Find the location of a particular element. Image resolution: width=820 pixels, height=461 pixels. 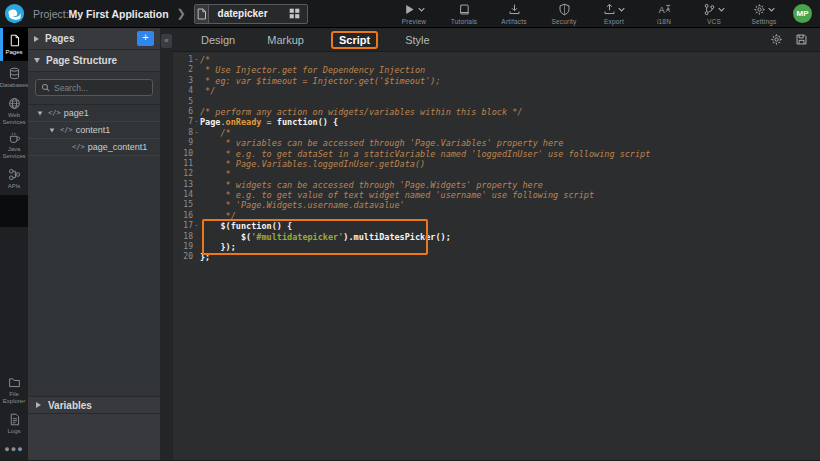

grid-icon is located at coordinates (294, 14).